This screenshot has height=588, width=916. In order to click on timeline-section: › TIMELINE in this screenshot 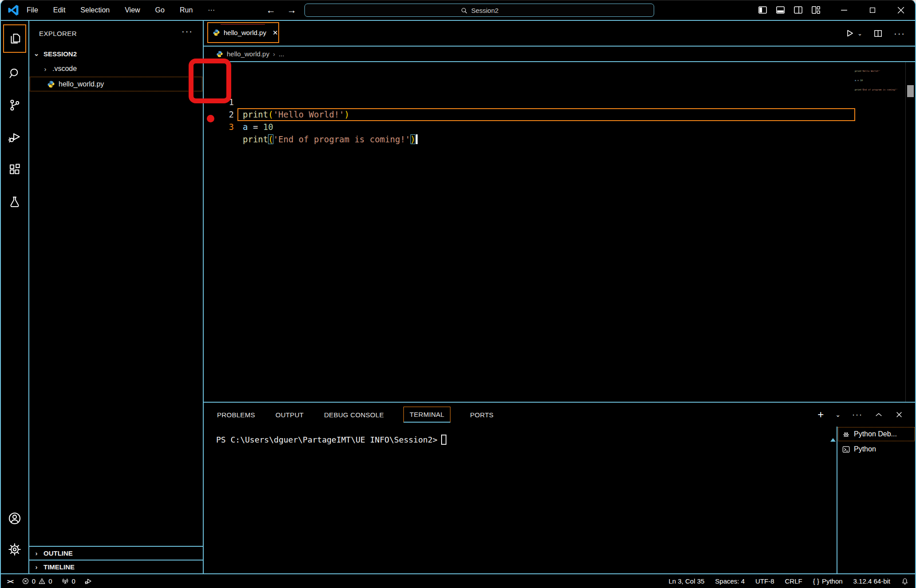, I will do `click(116, 567)`.